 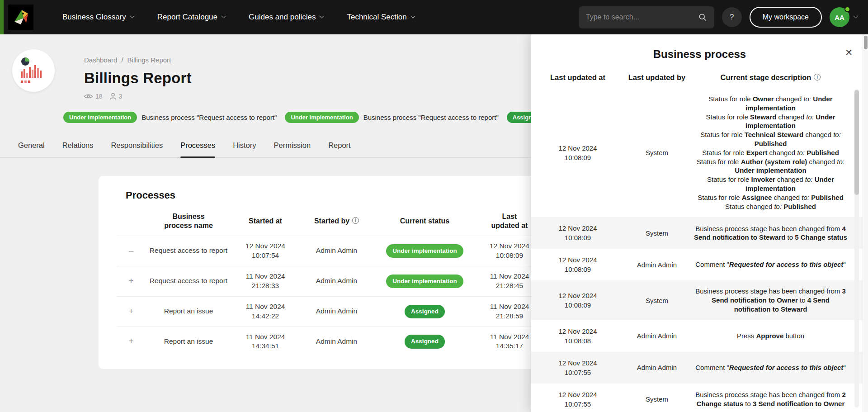 I want to click on logo-bird-icon, so click(x=21, y=17).